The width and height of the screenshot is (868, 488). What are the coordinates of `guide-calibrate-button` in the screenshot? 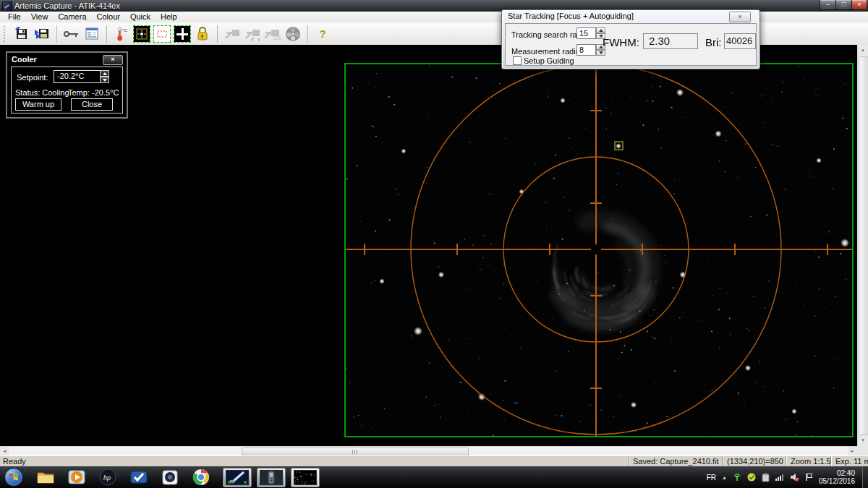 It's located at (252, 34).